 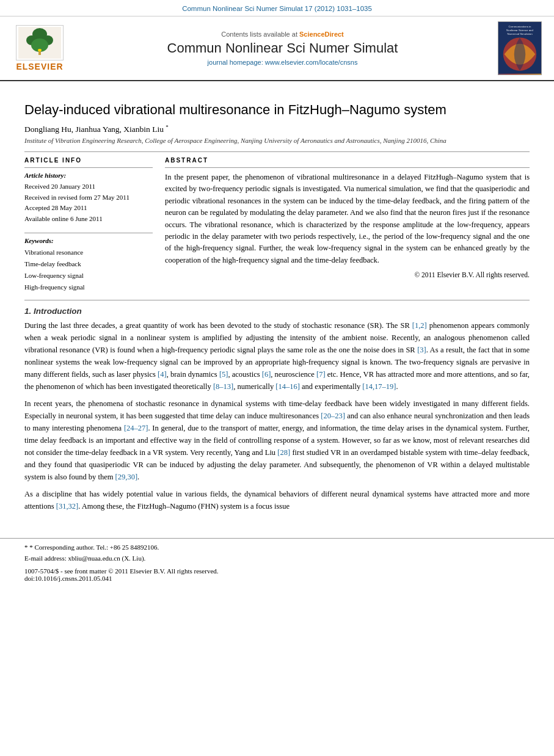 What do you see at coordinates (277, 356) in the screenshot?
I see `body-paragraph-1: During the last three decades, a great q…` at bounding box center [277, 356].